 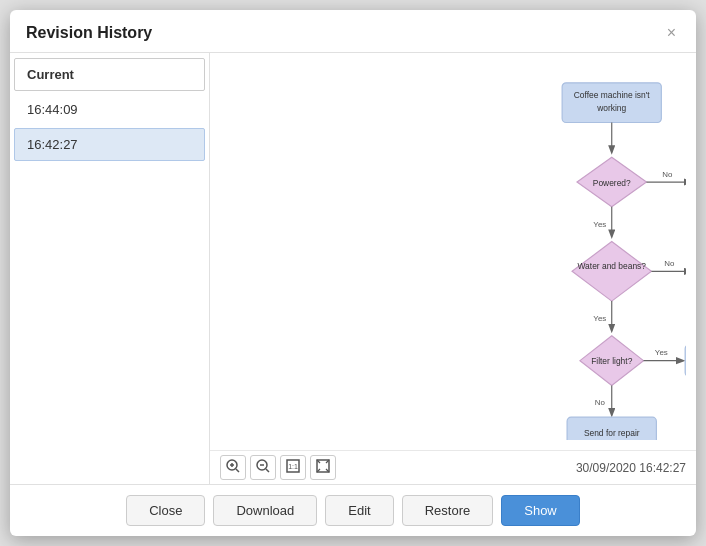 I want to click on revision-item-1642: 16:42:27, so click(x=110, y=144).